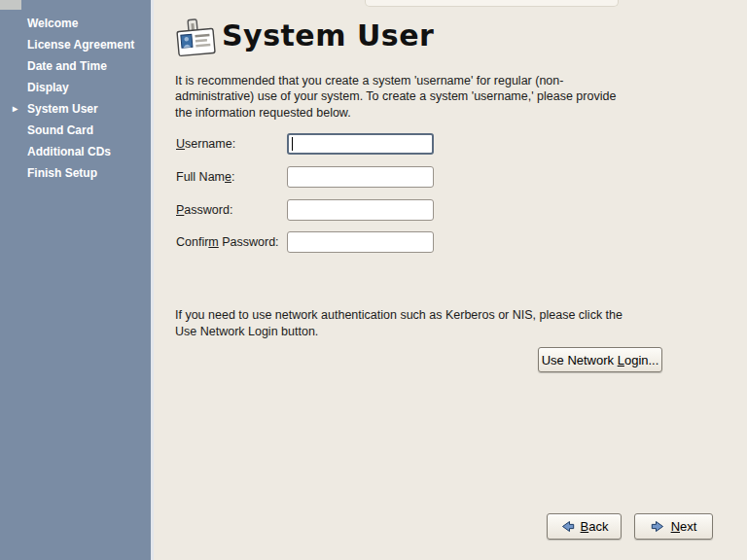 The height and width of the screenshot is (560, 747). What do you see at coordinates (600, 360) in the screenshot?
I see `use-network-login-button: Use Network Login...` at bounding box center [600, 360].